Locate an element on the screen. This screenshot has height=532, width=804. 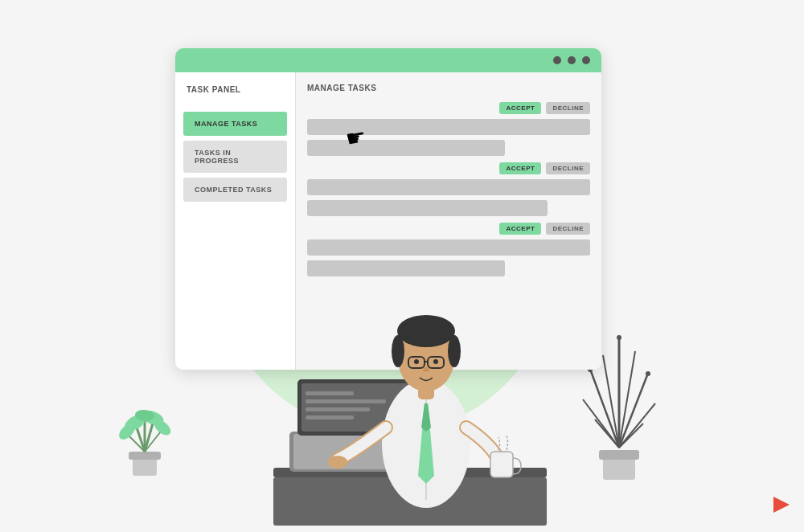
accept-button-2: ACCEPT is located at coordinates (520, 169).